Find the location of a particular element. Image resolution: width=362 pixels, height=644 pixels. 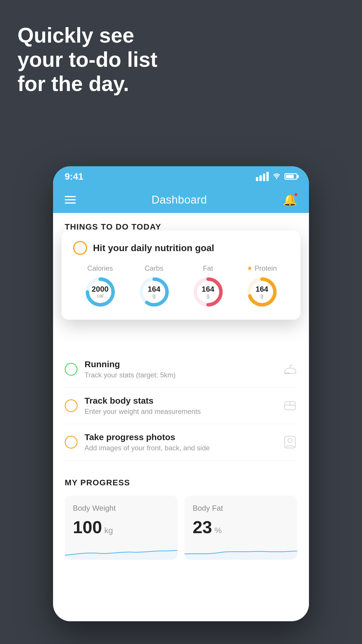

nutrition-carbs: Carbs 164 g is located at coordinates (154, 286).